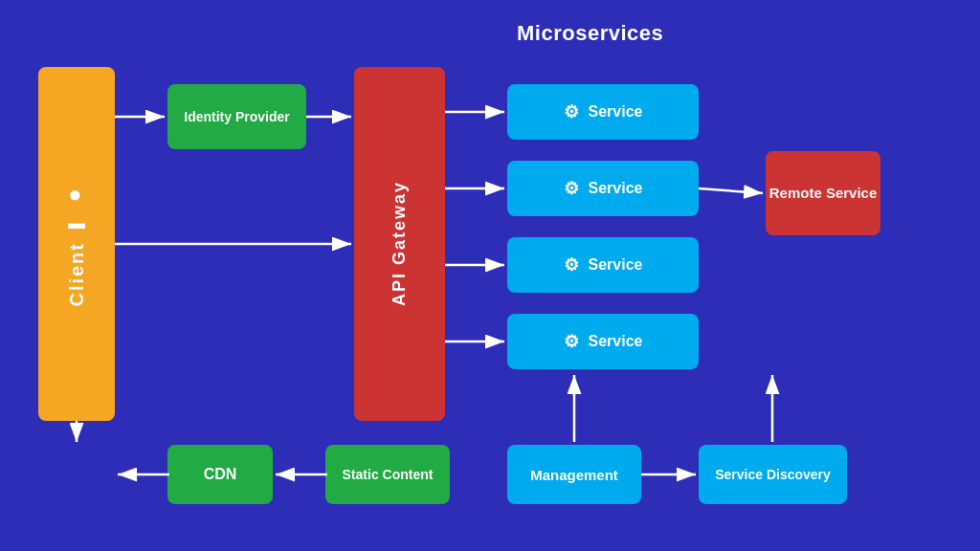  Describe the element at coordinates (773, 474) in the screenshot. I see `service-discovery-label: Service Discovery` at that location.